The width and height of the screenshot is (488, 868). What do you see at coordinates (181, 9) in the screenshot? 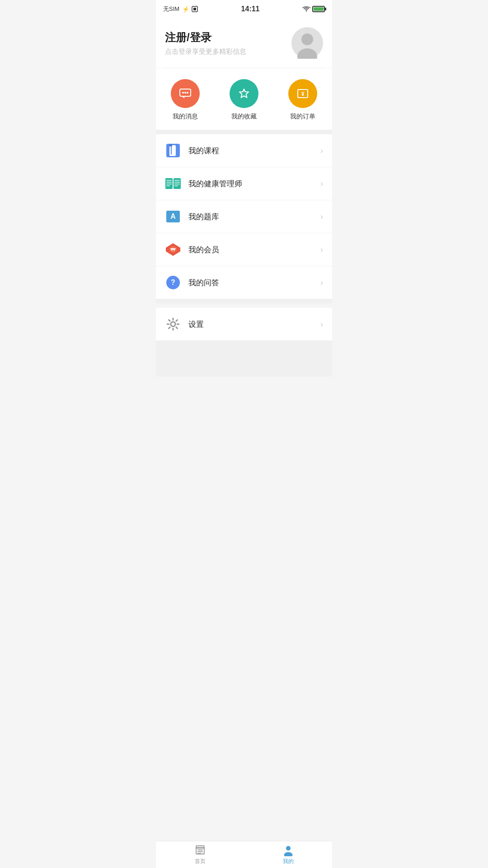
I see `status-carrier: 无SIM ⚡` at bounding box center [181, 9].